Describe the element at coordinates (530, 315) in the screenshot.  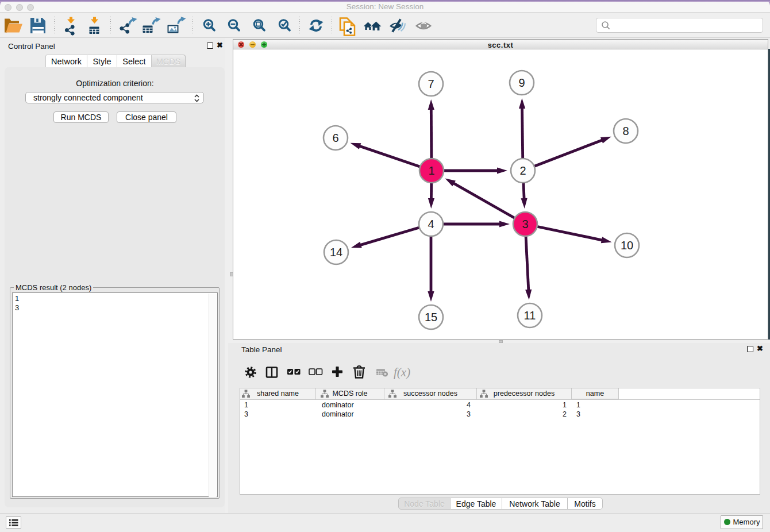
I see `svg-text: 11` at that location.